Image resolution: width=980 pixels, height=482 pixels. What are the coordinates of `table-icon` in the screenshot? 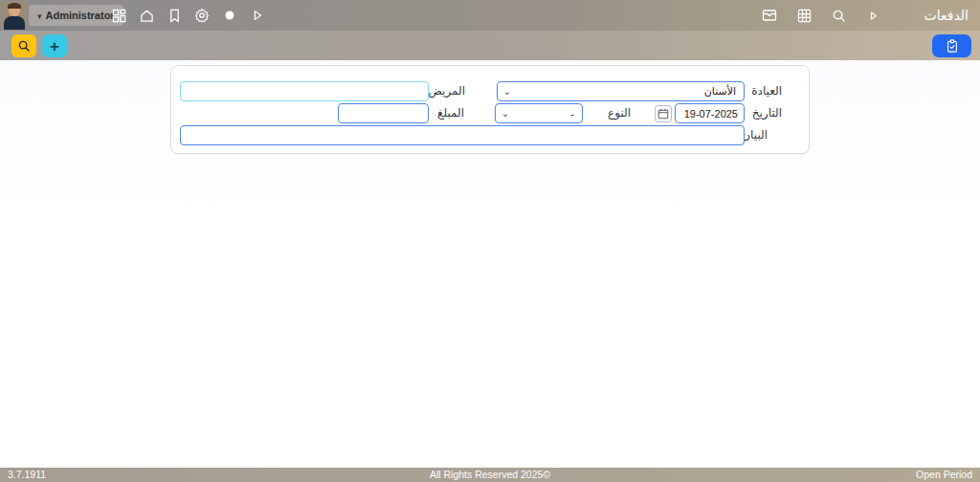 It's located at (804, 15).